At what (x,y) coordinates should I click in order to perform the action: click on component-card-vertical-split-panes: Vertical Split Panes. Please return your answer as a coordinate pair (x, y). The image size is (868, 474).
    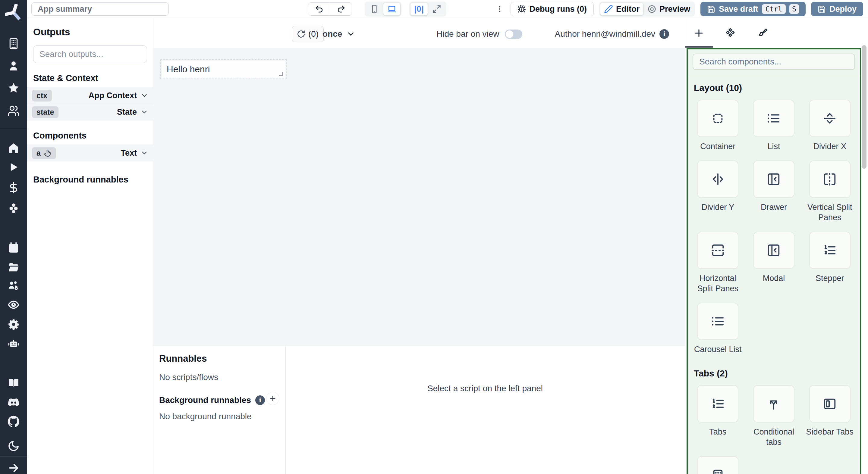
    Looking at the image, I should click on (830, 192).